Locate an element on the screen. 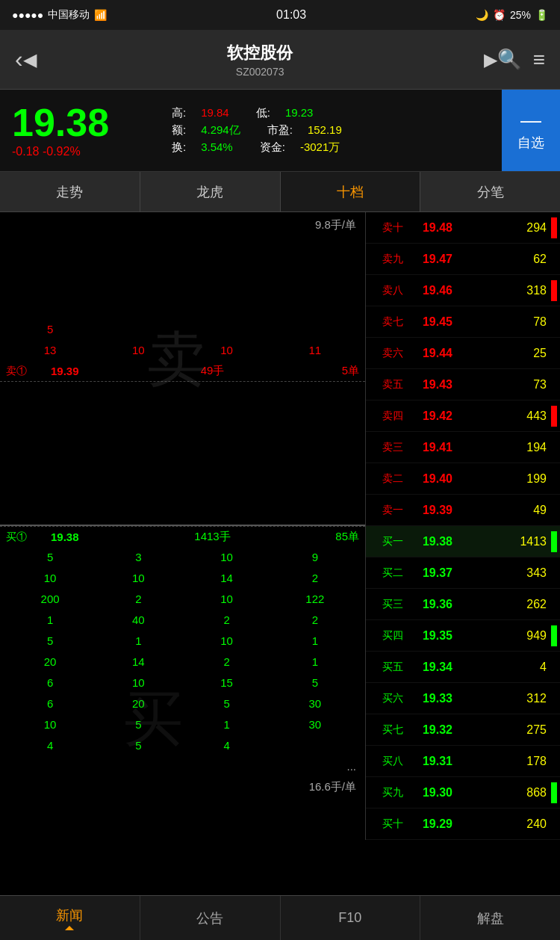 This screenshot has width=560, height=940. ob-buy10-label: 买十 is located at coordinates (388, 824).